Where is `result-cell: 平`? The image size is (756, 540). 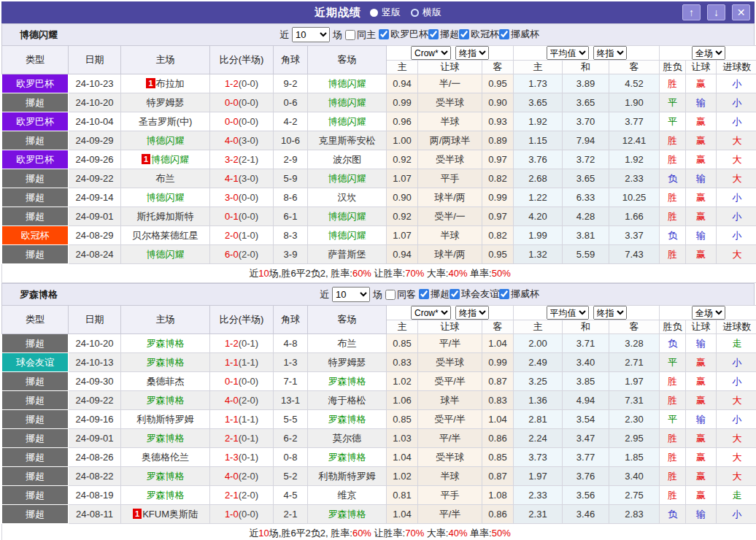
result-cell: 平 is located at coordinates (673, 420).